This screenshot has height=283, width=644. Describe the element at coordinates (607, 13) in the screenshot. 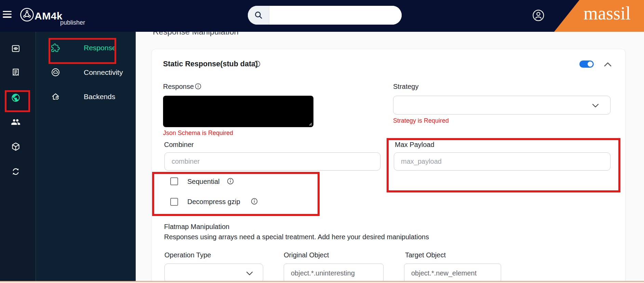

I see `banner-text: massil` at that location.